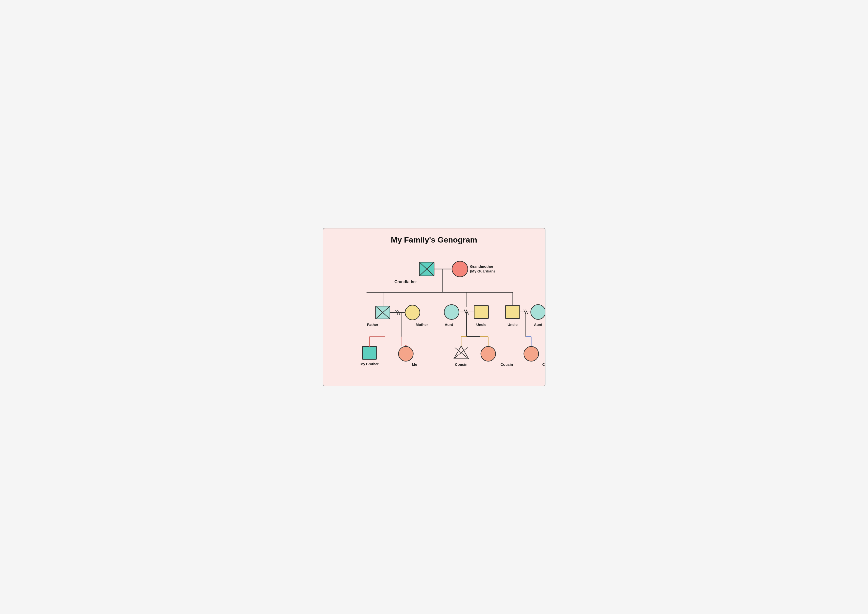 This screenshot has width=868, height=614. I want to click on brother-symbol, so click(369, 353).